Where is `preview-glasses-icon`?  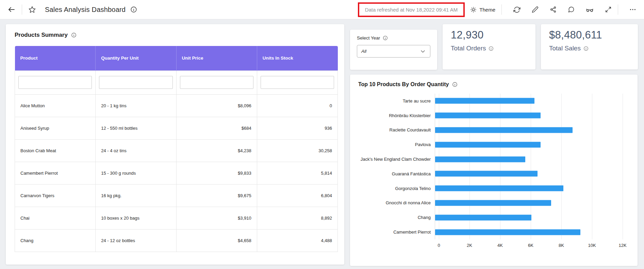
preview-glasses-icon is located at coordinates (590, 10).